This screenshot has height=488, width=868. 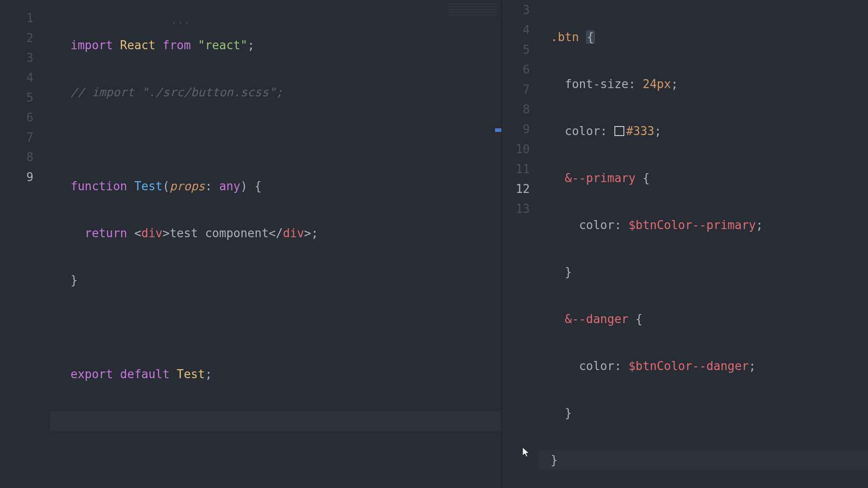 I want to click on scroll-position-marker, so click(x=498, y=130).